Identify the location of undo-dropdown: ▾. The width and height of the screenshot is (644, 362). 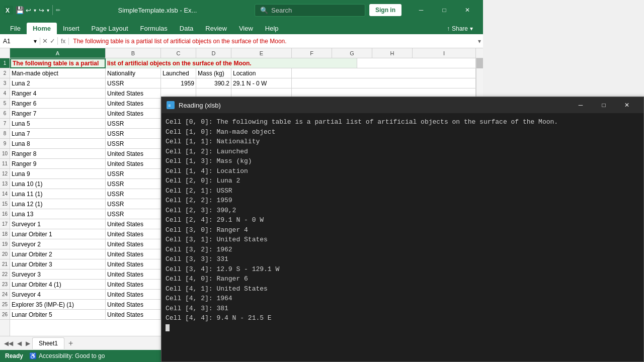
(35, 10).